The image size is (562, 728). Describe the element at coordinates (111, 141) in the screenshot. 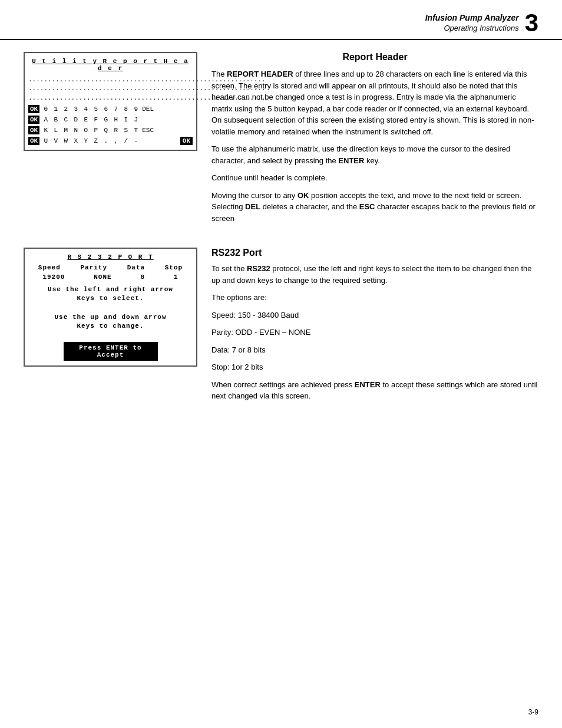

I see `report-header-screen-container: U t i l i t y R e p o r t H e a d e r ..…` at that location.